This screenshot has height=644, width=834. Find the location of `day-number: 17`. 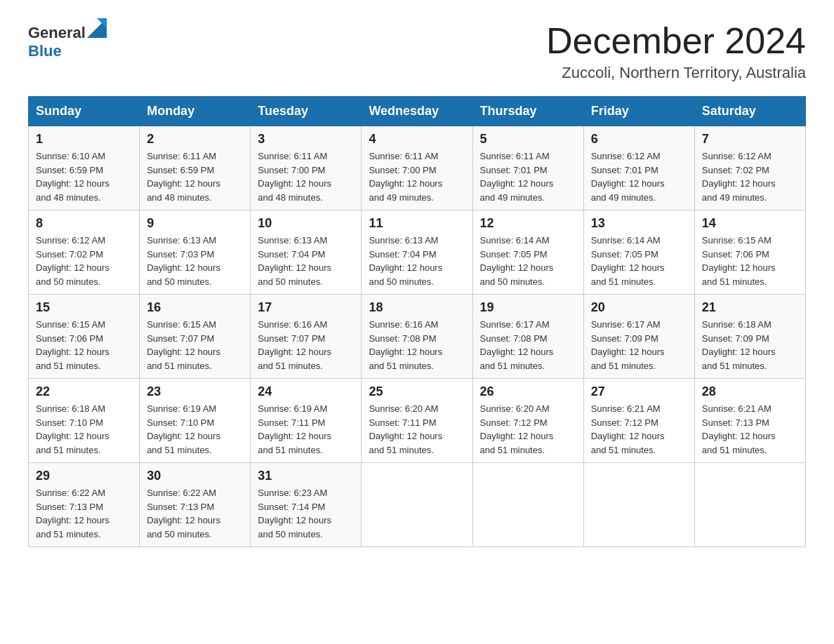

day-number: 17 is located at coordinates (306, 307).